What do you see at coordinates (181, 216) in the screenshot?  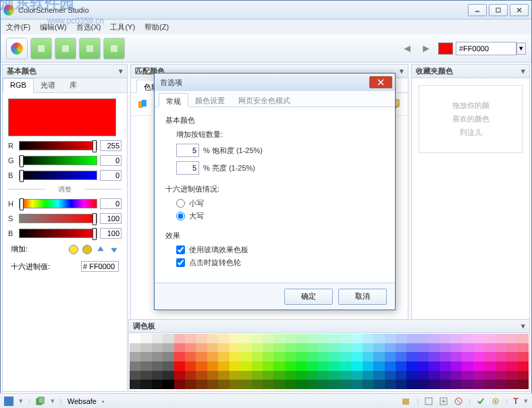 I see `uppercase-radio` at bounding box center [181, 216].